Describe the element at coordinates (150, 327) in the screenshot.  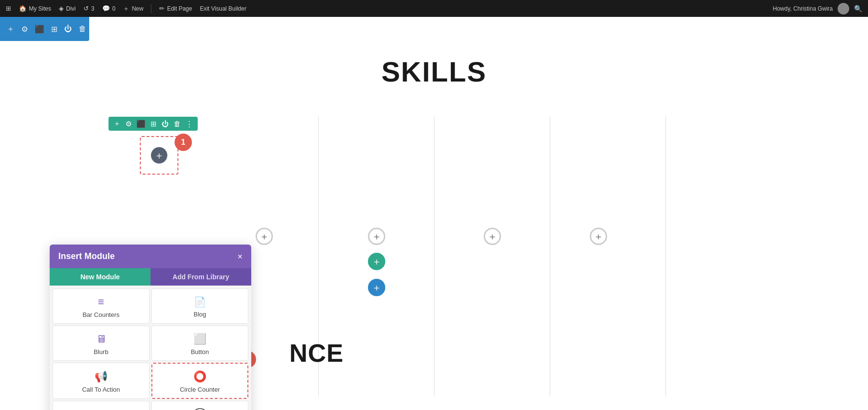
I see `insert-module-panel: Insert Module × New Module Add From Libr…` at that location.